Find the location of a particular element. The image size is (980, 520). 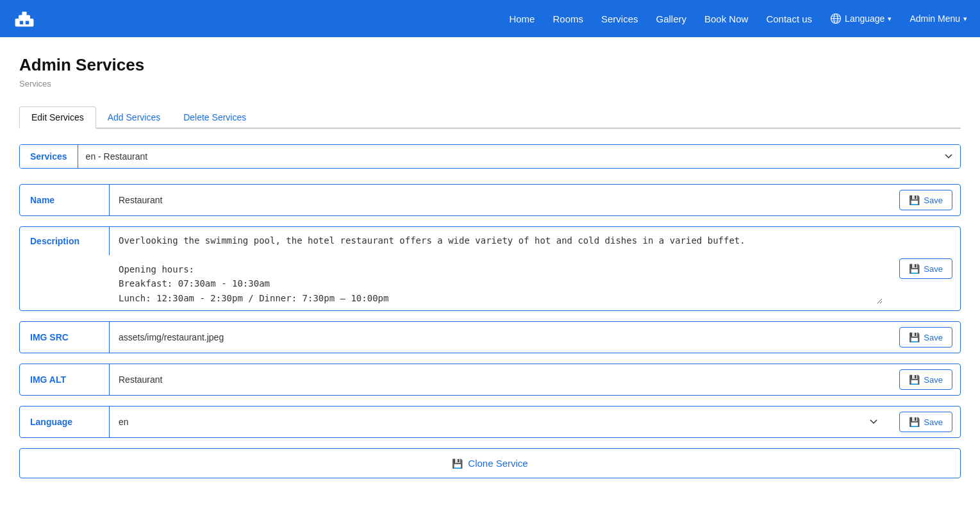

admin-menu-label: Admin Menu is located at coordinates (934, 19).